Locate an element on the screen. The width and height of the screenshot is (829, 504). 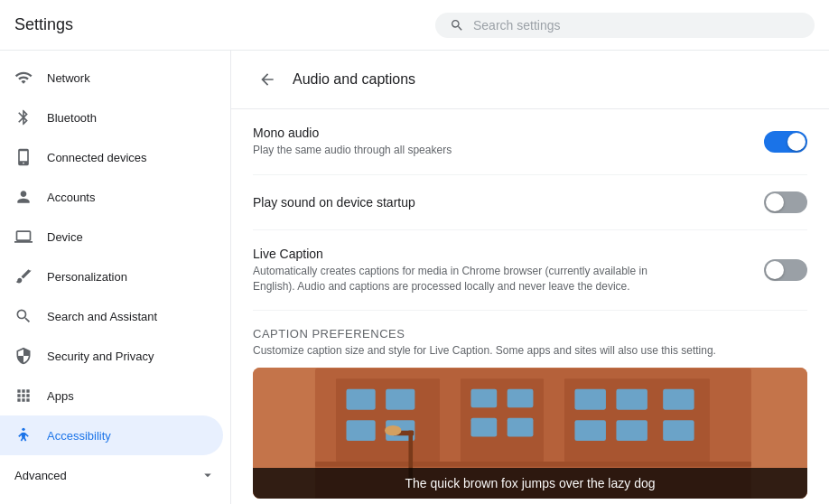
apps-icon is located at coordinates (23, 396).